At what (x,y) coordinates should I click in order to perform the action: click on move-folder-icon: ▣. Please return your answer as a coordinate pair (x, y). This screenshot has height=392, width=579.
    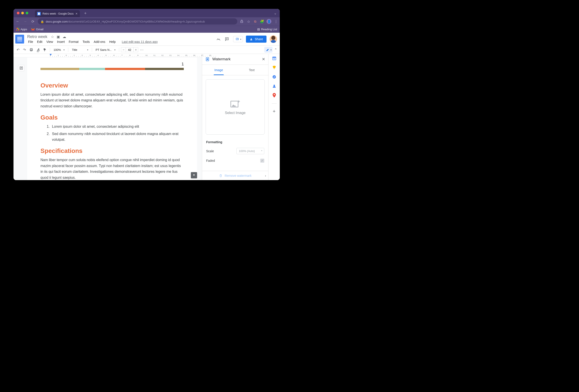
    Looking at the image, I should click on (58, 37).